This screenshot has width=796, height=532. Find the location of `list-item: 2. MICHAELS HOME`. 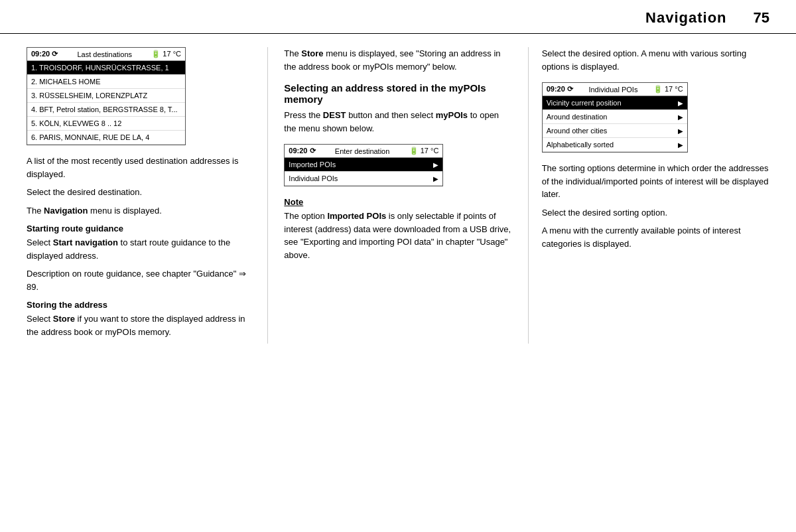

list-item: 2. MICHAELS HOME is located at coordinates (106, 82).